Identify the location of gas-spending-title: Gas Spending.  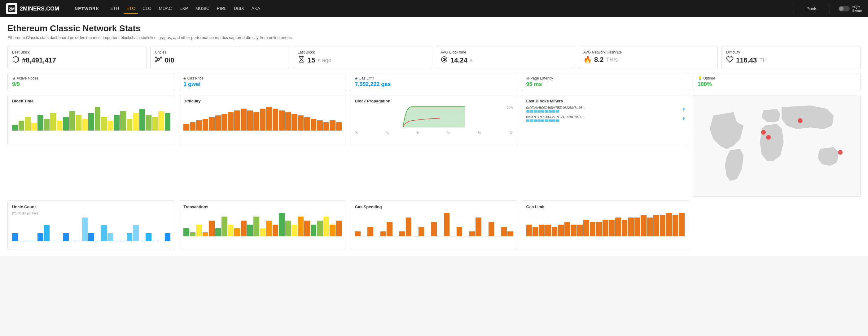
(434, 207).